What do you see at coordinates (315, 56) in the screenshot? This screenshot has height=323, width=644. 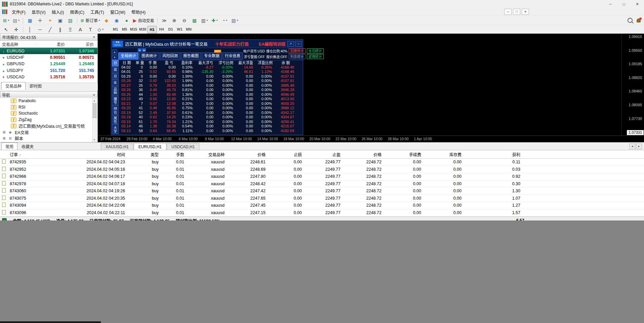 I see `rebate-stats-button: 返佣统计` at bounding box center [315, 56].